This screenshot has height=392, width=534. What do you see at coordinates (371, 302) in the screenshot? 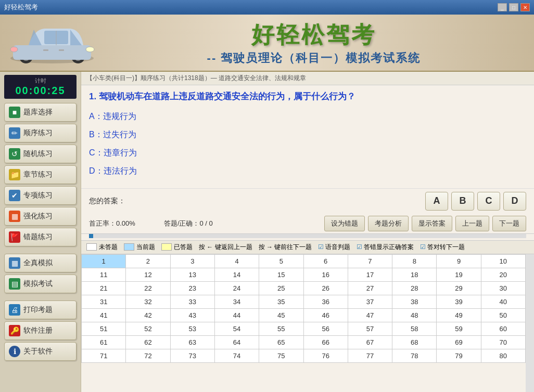
I see `grid-cell-37: 37` at bounding box center [371, 302].